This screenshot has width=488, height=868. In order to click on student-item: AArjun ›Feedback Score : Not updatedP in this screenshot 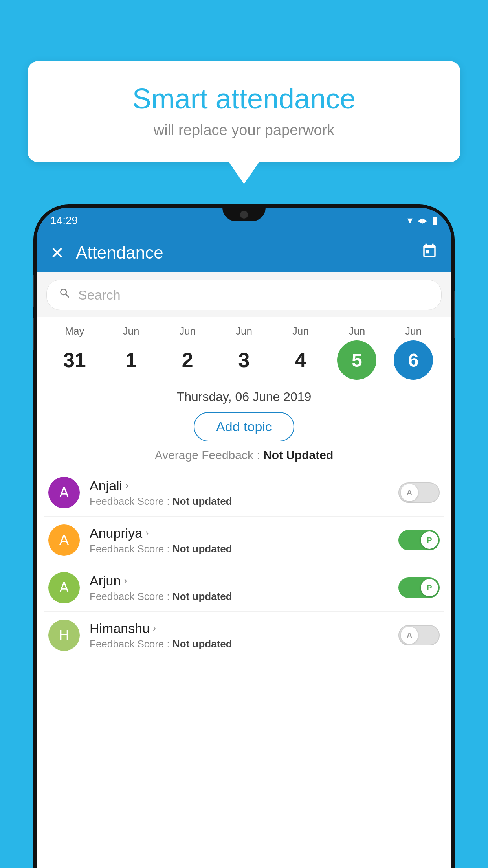, I will do `click(244, 588)`.